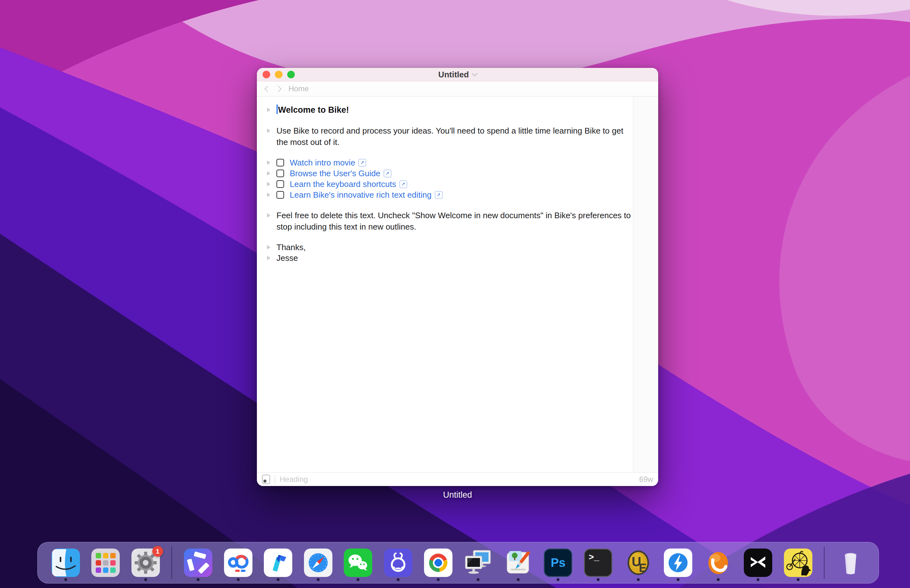  Describe the element at coordinates (278, 563) in the screenshot. I see `dock-item-teambition` at that location.